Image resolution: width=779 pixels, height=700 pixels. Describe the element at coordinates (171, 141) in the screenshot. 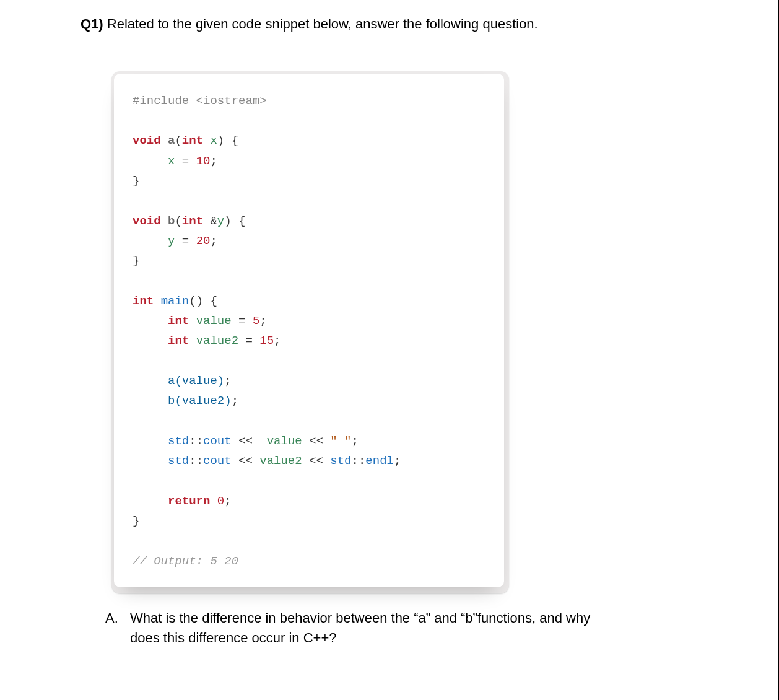

I see `code-fn-a: a` at that location.